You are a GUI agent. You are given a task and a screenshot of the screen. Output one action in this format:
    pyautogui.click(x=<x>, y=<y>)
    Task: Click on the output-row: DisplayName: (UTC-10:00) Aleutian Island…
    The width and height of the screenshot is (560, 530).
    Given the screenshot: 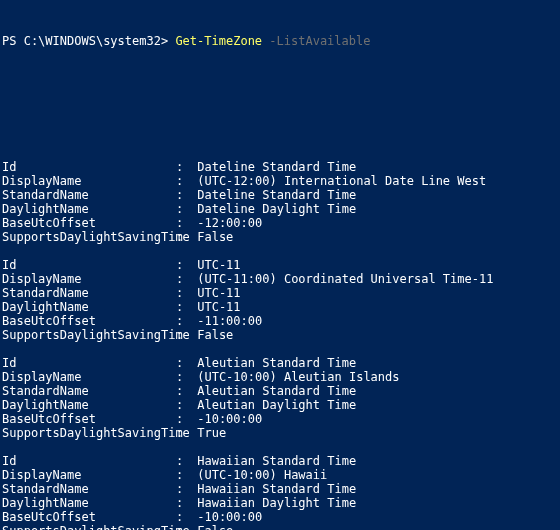 What is the action you would take?
    pyautogui.click(x=281, y=377)
    